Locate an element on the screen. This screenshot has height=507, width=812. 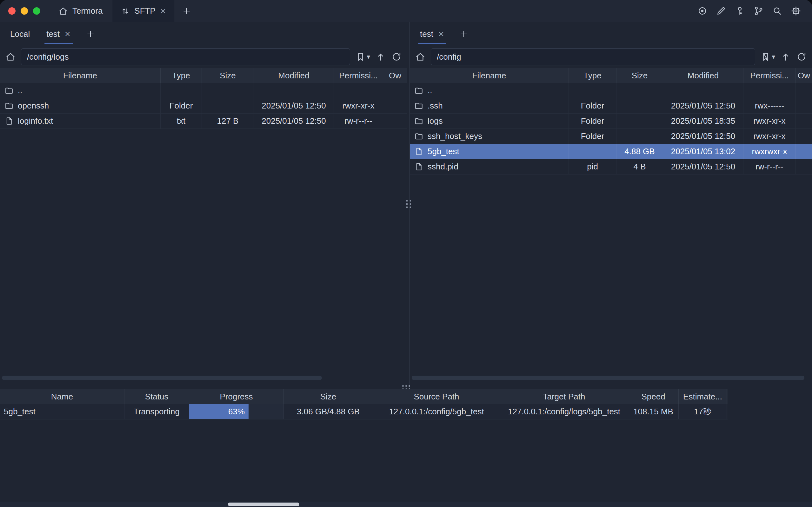
right-bookmark-button: ▾ is located at coordinates (768, 57).